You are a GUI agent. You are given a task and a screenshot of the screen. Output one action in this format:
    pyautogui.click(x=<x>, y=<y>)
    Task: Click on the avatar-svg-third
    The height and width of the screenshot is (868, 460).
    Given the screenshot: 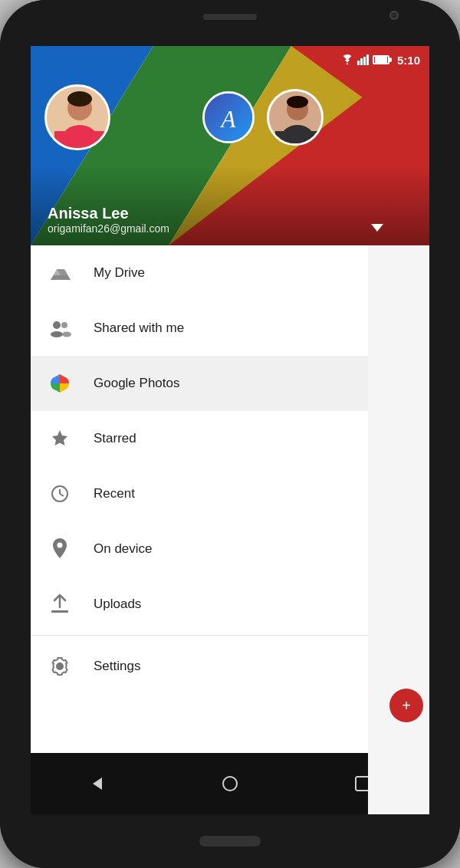 What is the action you would take?
    pyautogui.click(x=296, y=118)
    